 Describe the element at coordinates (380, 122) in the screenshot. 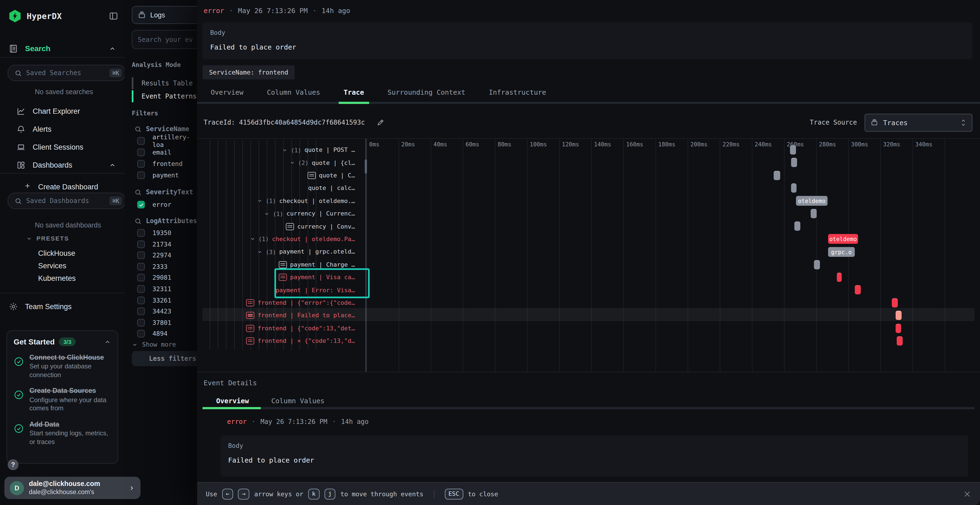

I see `edit-icon` at that location.